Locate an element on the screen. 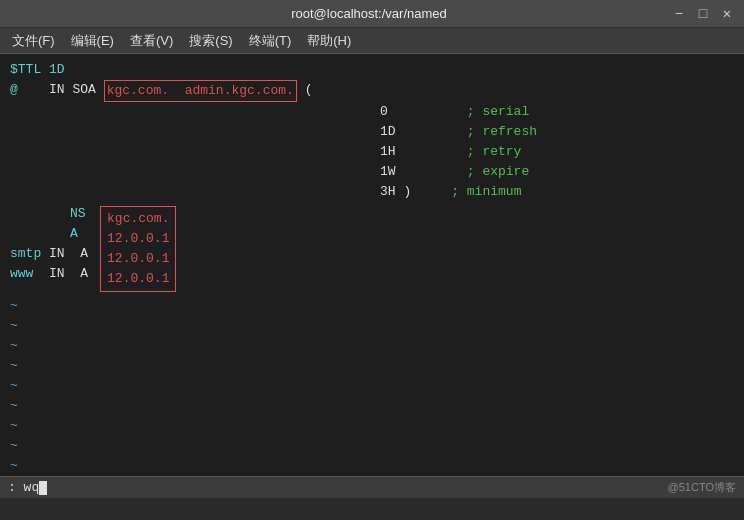 The height and width of the screenshot is (520, 744). tilde-4: ~ is located at coordinates (372, 366).